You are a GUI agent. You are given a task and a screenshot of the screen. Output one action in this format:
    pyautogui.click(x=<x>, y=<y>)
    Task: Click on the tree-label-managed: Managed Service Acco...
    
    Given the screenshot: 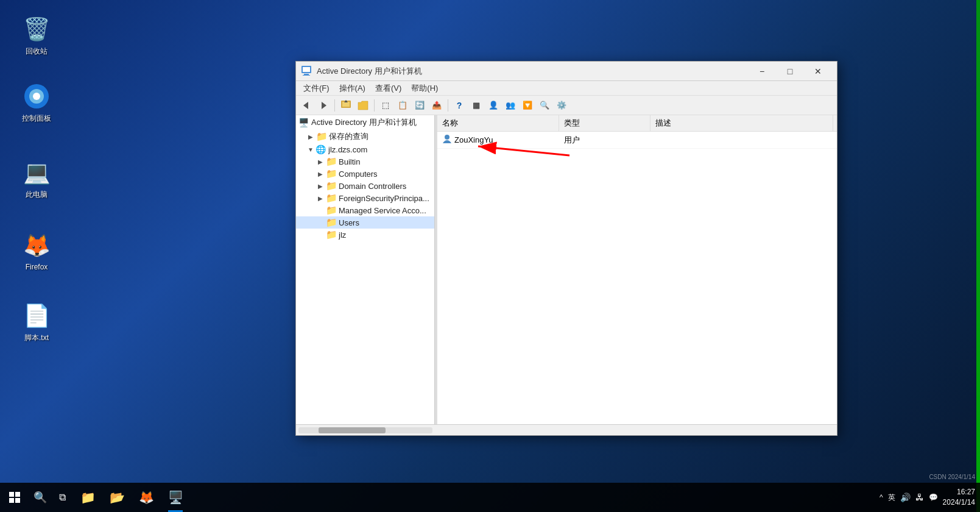 What is the action you would take?
    pyautogui.click(x=382, y=211)
    